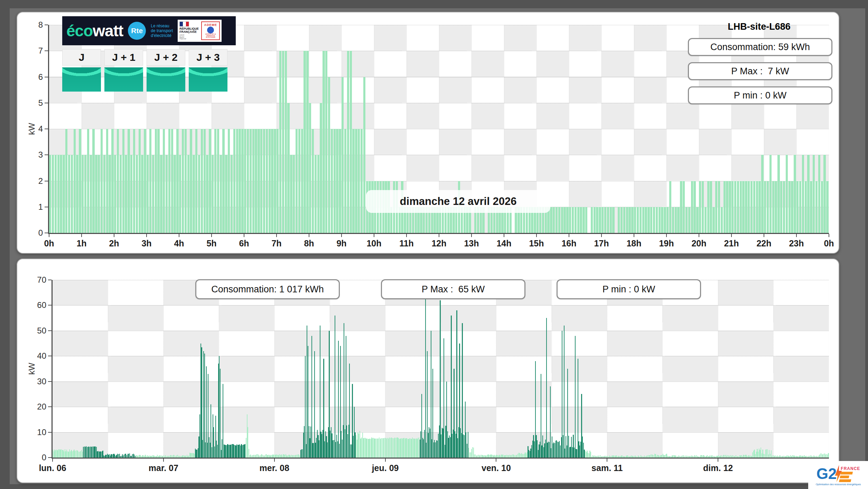  Describe the element at coordinates (164, 468) in the screenshot. I see `x-tick-label: mar. 07` at that location.